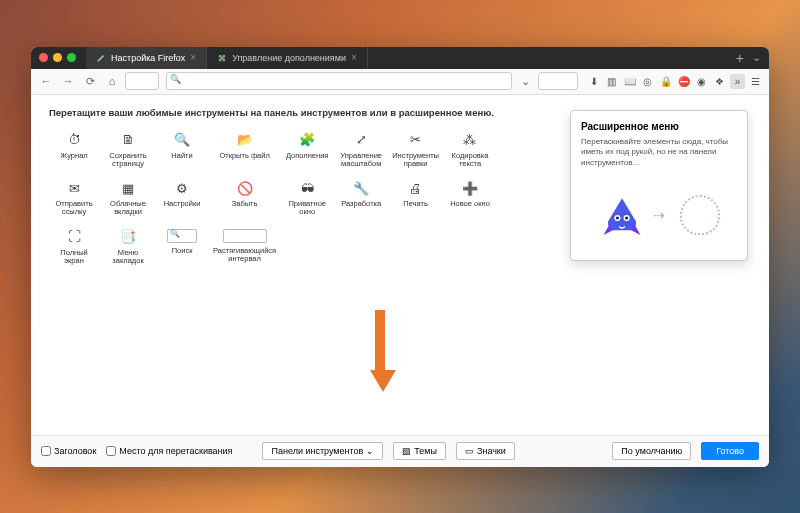 The width and height of the screenshot is (800, 513). Describe the element at coordinates (361, 150) in the screenshot. I see `tool-item: ⤢Управление масштабом` at that location.